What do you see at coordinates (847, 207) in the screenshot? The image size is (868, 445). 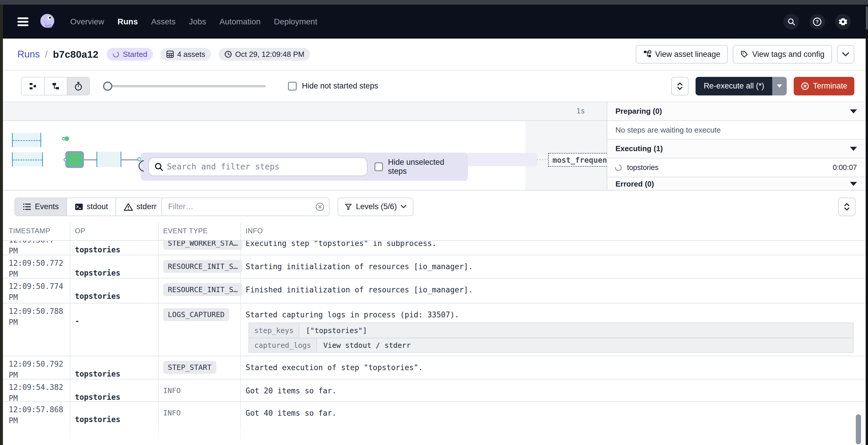 I see `expand-log-button` at bounding box center [847, 207].